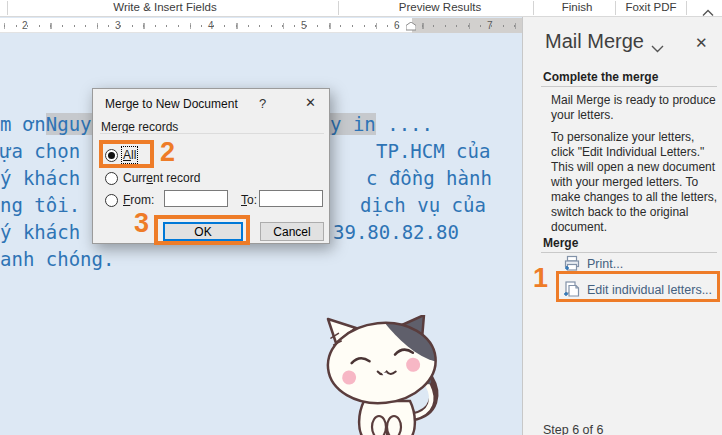  What do you see at coordinates (212, 134) in the screenshot?
I see `group-divider` at bounding box center [212, 134].